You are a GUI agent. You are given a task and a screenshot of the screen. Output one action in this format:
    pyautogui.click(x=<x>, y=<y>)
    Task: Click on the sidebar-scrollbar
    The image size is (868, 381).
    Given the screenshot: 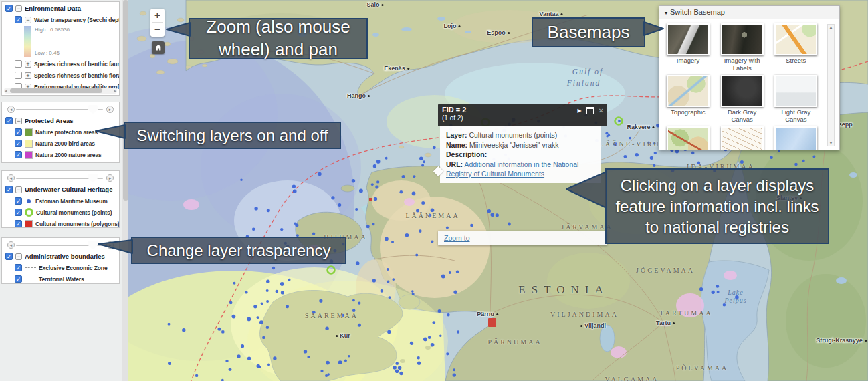 What is the action you would take?
    pyautogui.click(x=125, y=190)
    